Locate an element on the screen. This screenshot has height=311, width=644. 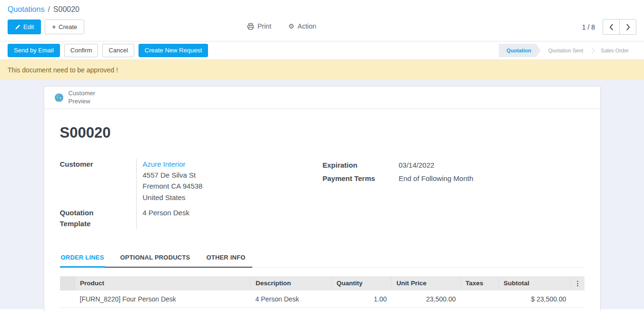
plus-icon: + is located at coordinates (54, 27).